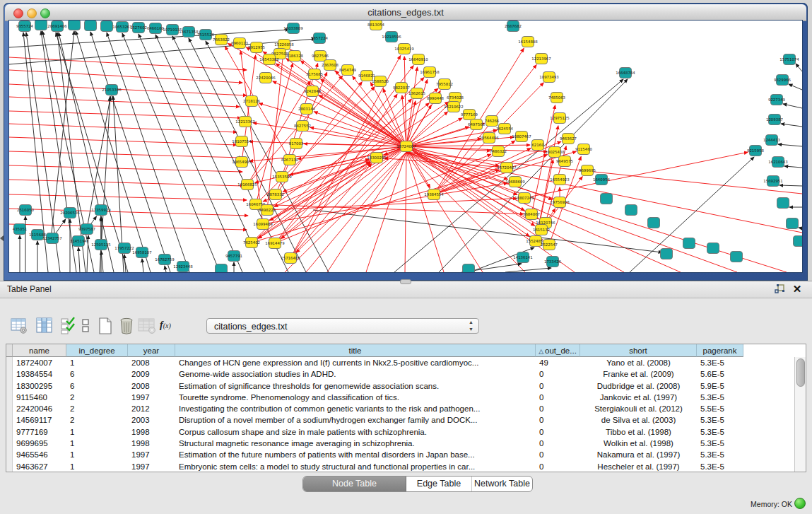 This screenshot has width=812, height=514. I want to click on graph-node: 16648784, so click(625, 74).